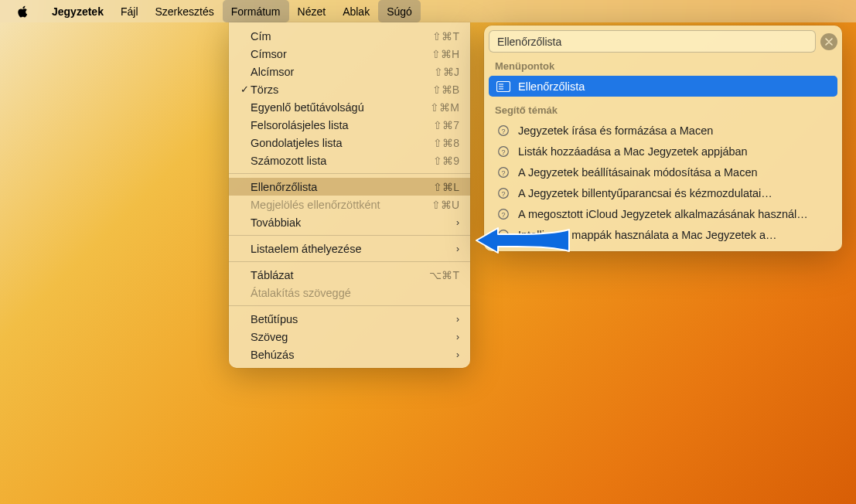  Describe the element at coordinates (244, 90) in the screenshot. I see `check-icon: ✓` at that location.